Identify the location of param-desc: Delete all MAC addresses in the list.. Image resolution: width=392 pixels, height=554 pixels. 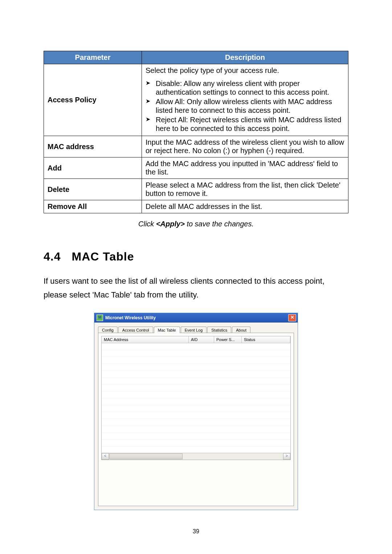
(245, 207).